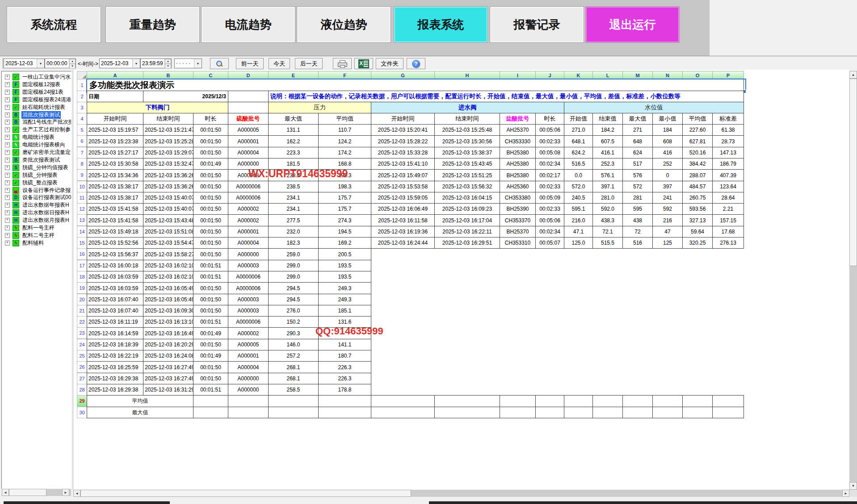 The height and width of the screenshot is (504, 857). I want to click on data-cell: 2025-12-03 16:06:49, so click(403, 209).